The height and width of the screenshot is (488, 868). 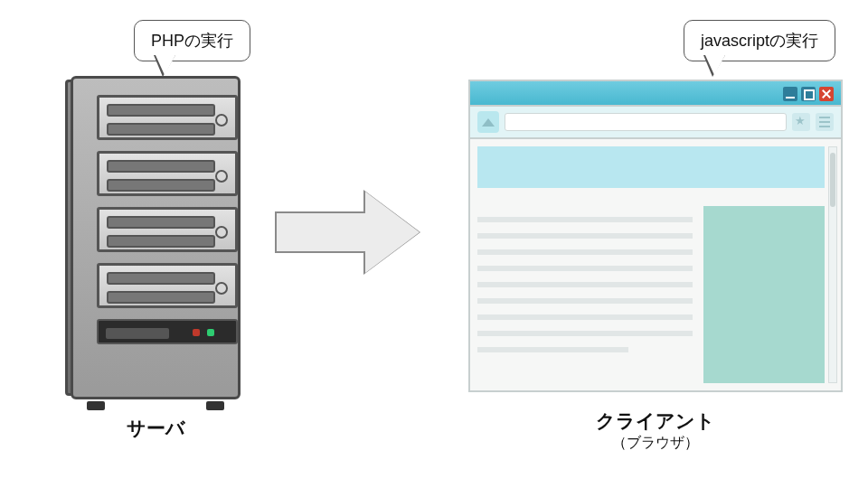 What do you see at coordinates (808, 94) in the screenshot?
I see `maximize-icon` at bounding box center [808, 94].